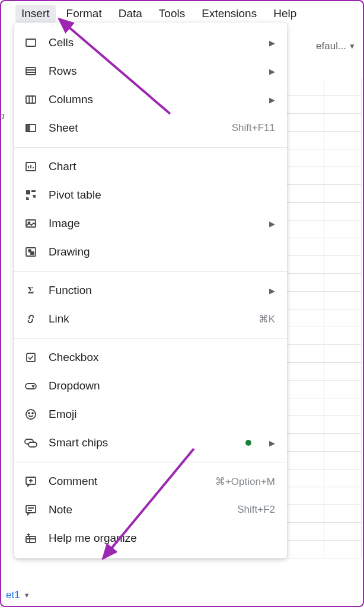  I want to click on menu-item-link: Link ⌘K, so click(151, 319).